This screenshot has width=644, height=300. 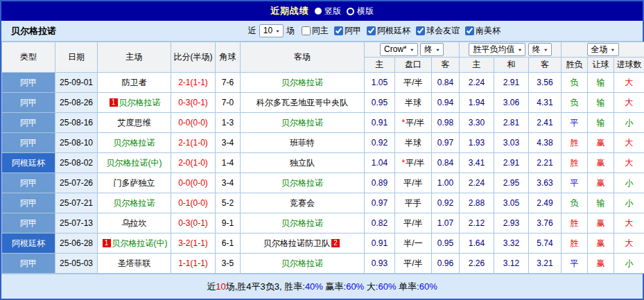 I want to click on result-outcome: 负, so click(x=575, y=103).